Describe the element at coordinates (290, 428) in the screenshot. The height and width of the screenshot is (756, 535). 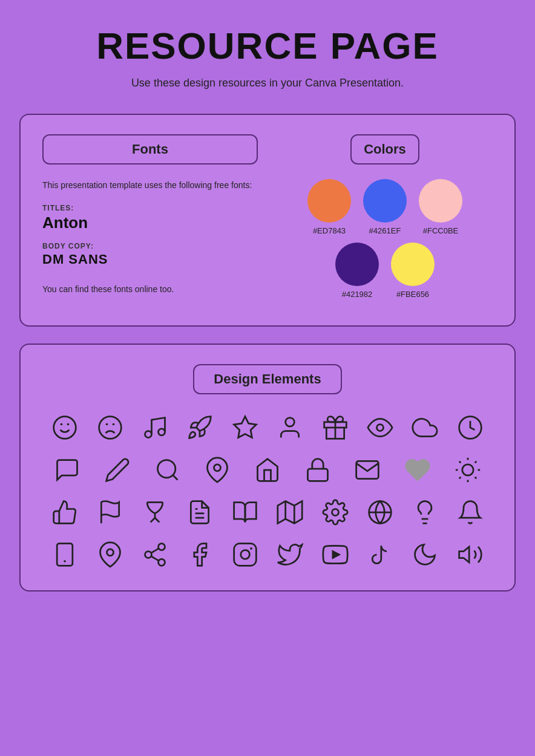
I see `person-icon` at that location.